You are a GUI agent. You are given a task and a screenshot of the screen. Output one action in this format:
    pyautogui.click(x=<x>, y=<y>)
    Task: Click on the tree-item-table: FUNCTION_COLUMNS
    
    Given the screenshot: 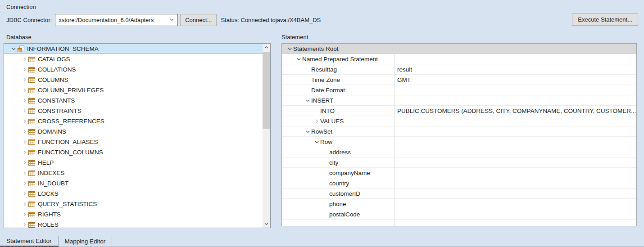 What is the action you would take?
    pyautogui.click(x=133, y=152)
    